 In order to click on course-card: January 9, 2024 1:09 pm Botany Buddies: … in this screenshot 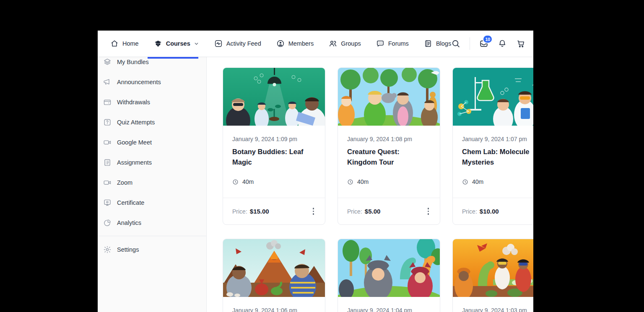, I will do `click(274, 146)`.